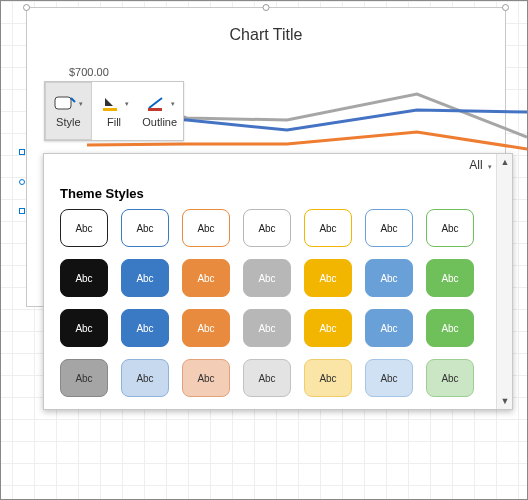  What do you see at coordinates (115, 111) in the screenshot?
I see `fill-button: ▾ Fill` at bounding box center [115, 111].